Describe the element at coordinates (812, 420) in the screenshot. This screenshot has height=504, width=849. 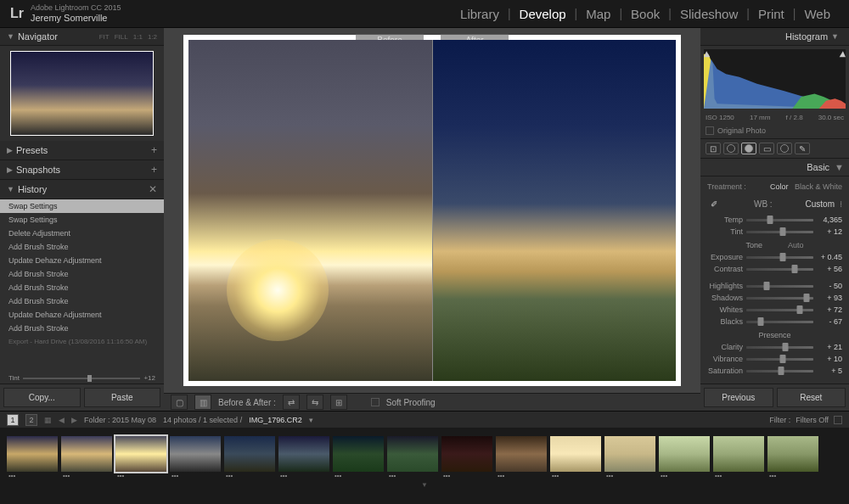
I see `filter-state: Filters Off` at that location.